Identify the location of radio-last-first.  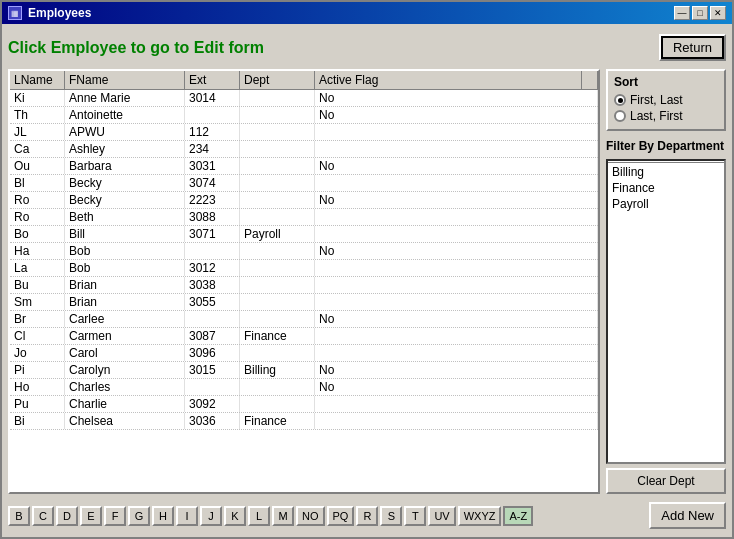
(620, 116).